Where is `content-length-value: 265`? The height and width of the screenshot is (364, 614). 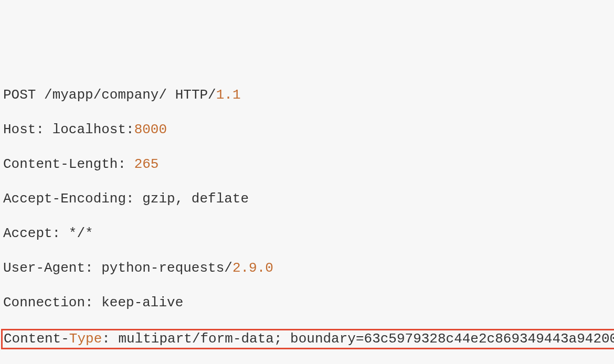 content-length-value: 265 is located at coordinates (147, 164).